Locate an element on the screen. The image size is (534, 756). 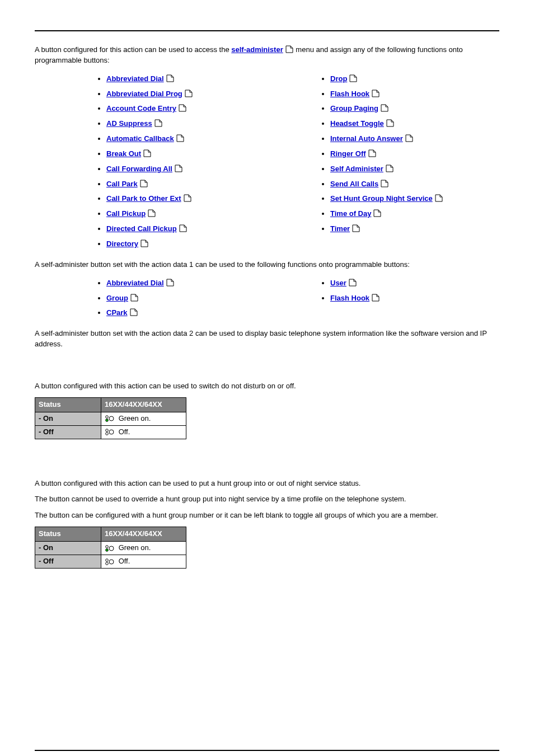
data1-list-left: Abbreviated DialGroupCPark is located at coordinates (176, 299).